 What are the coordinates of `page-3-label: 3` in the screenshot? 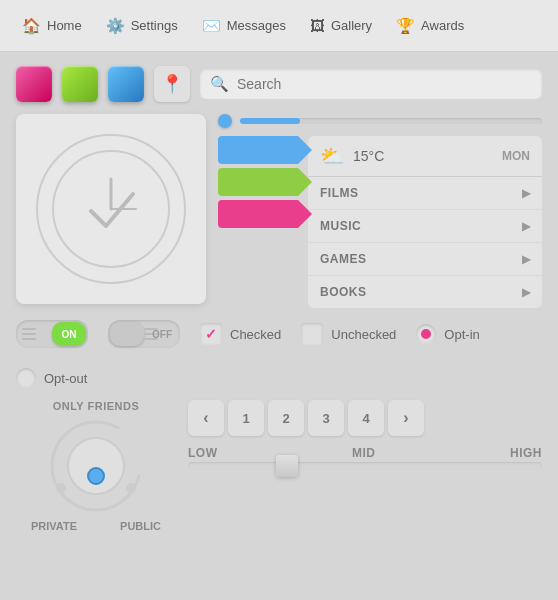 It's located at (326, 418).